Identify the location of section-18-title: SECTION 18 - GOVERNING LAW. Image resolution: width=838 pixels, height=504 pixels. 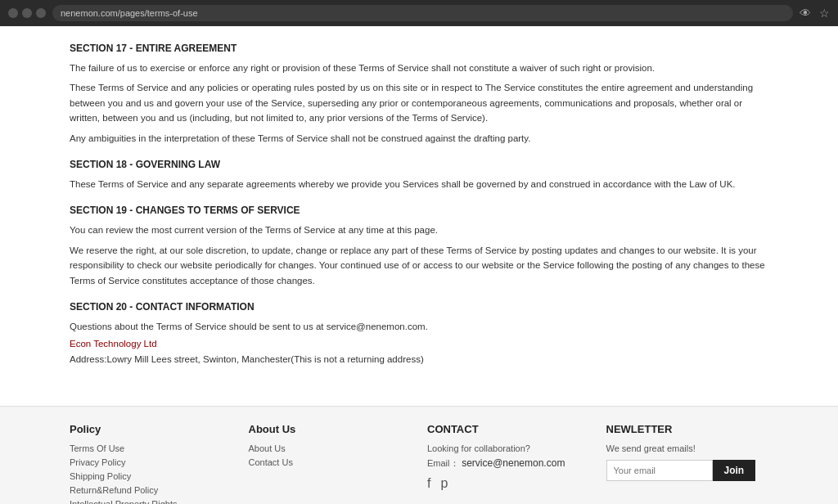
(419, 164).